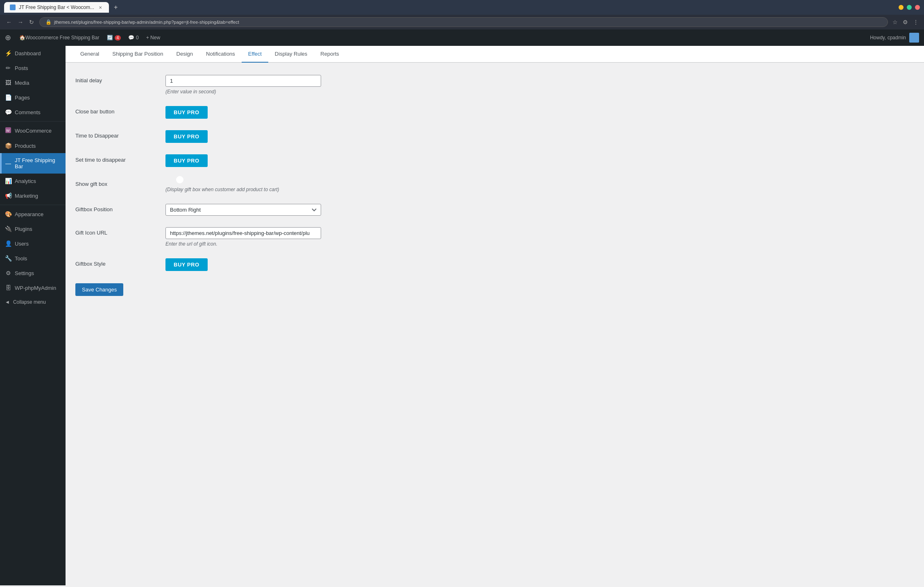 Image resolution: width=924 pixels, height=587 pixels. Describe the element at coordinates (33, 146) in the screenshot. I see `sidebar-item-products: 📦 Products` at that location.